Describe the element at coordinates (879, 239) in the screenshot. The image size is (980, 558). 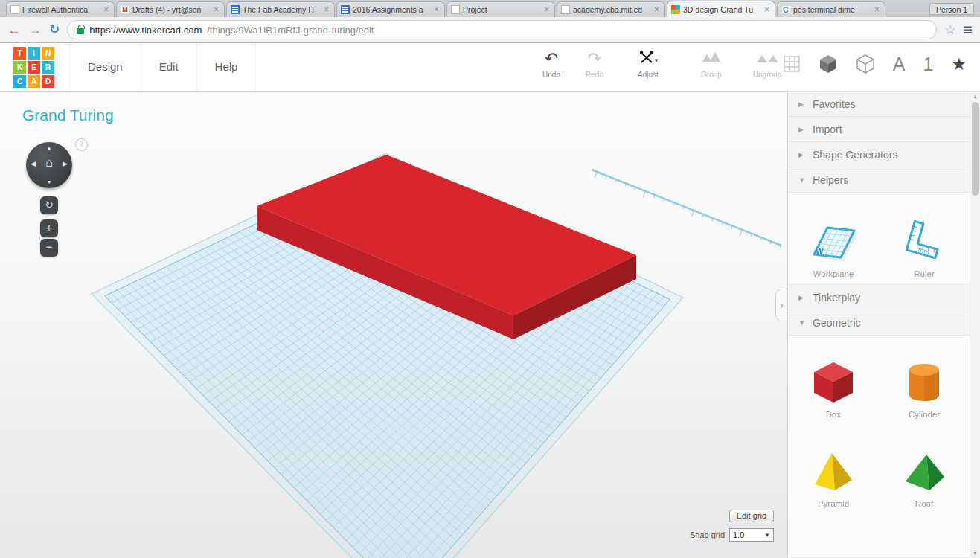
I see `helpers-content: W Workplane mm Ruler` at that location.